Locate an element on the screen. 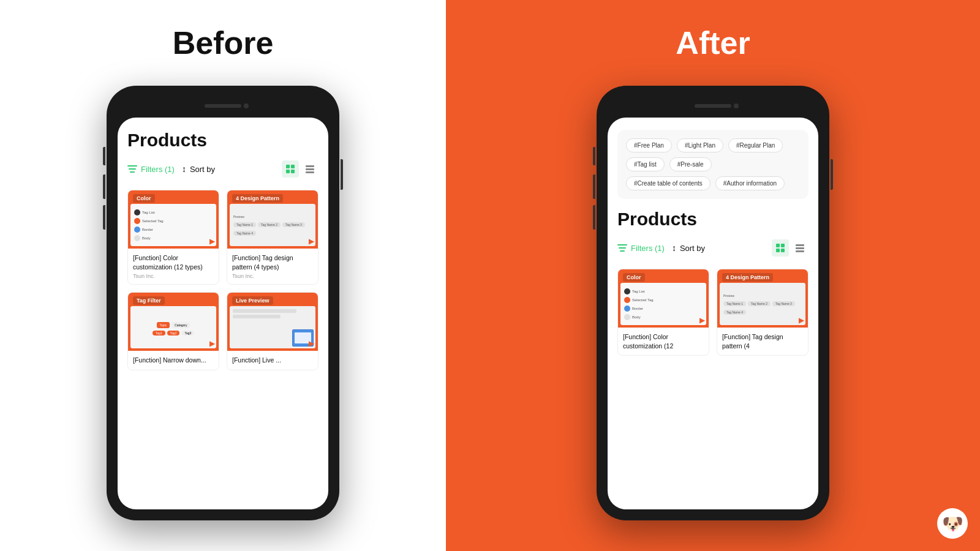 The image size is (980, 551). filter-tags-row: #Free Plan #Light Plan #Regular Plan #Ta… is located at coordinates (713, 164).